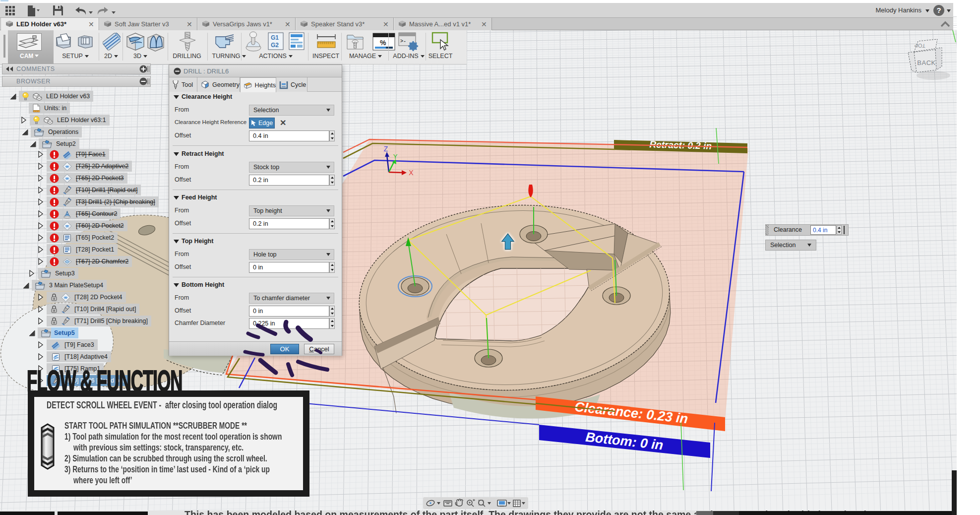 The width and height of the screenshot is (980, 515). What do you see at coordinates (386, 149) in the screenshot?
I see `svg-text: Z` at bounding box center [386, 149].